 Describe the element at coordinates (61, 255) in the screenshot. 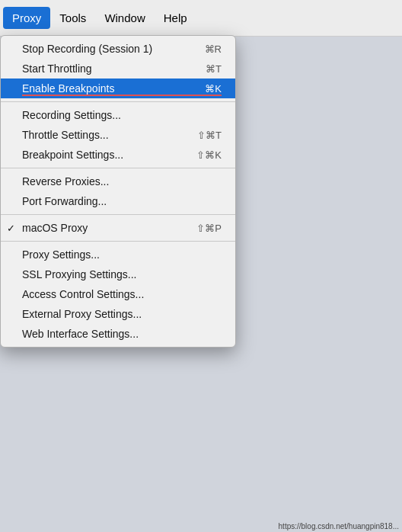

I see `menu-item-label: Proxy Settings...` at that location.